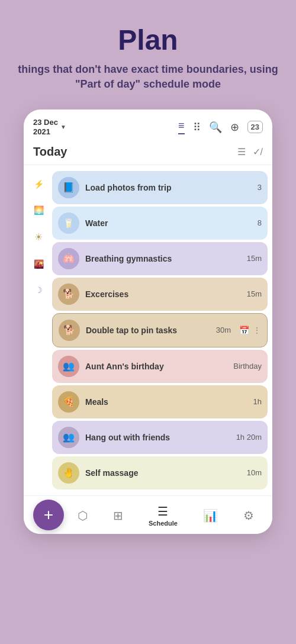  I want to click on sidebar-moon-icon: ☽, so click(39, 290).